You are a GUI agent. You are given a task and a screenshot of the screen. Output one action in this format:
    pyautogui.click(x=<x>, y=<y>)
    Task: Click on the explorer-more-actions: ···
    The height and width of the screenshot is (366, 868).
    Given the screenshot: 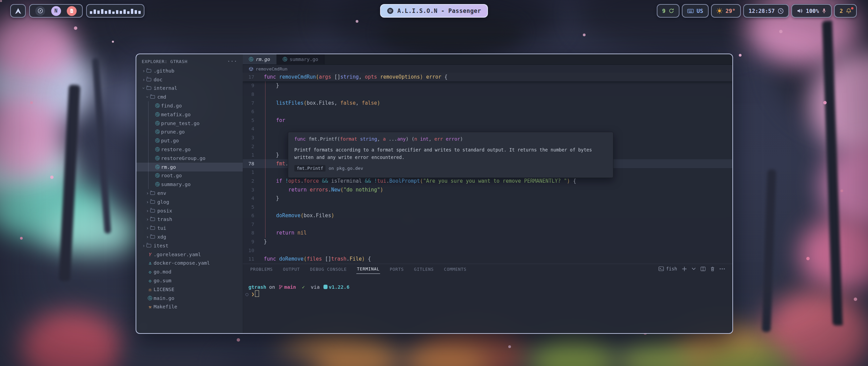 What is the action you would take?
    pyautogui.click(x=232, y=61)
    